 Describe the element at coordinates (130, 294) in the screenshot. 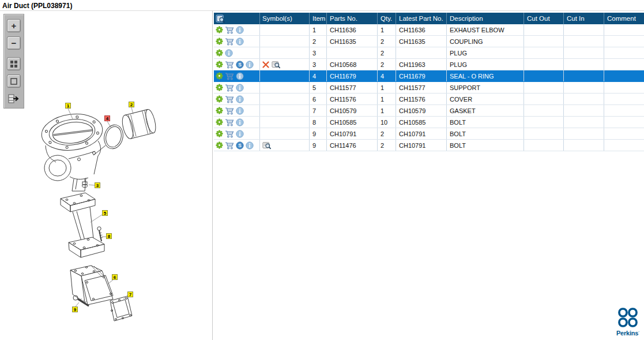

I see `part-callout-7: 7` at that location.